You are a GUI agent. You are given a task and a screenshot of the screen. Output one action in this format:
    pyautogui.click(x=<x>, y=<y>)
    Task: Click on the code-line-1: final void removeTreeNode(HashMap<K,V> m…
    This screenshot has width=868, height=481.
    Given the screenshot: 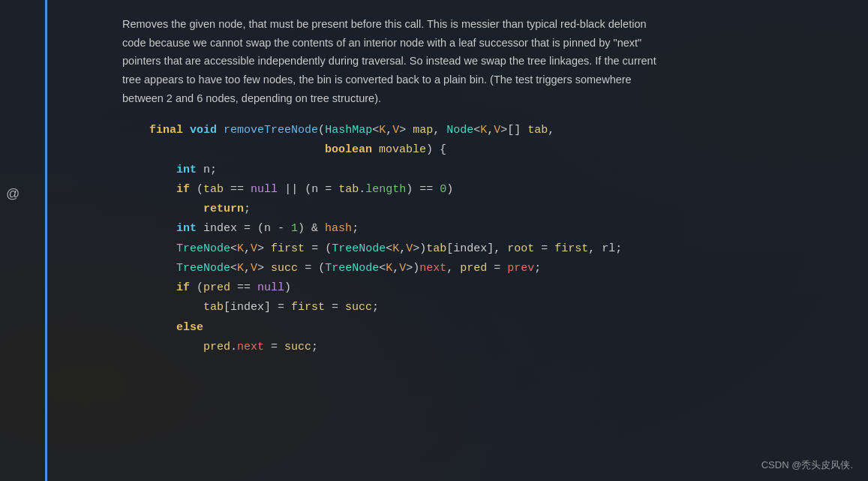 What is the action you would take?
    pyautogui.click(x=488, y=131)
    